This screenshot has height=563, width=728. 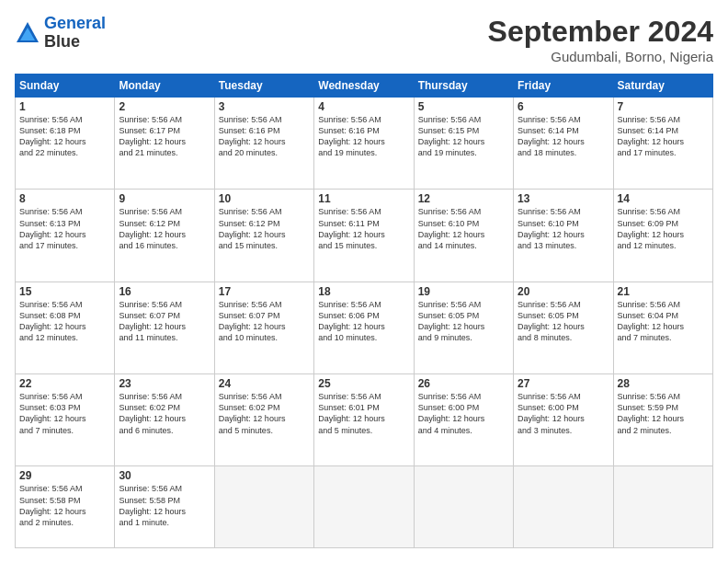 What do you see at coordinates (563, 292) in the screenshot?
I see `day-number: 20` at bounding box center [563, 292].